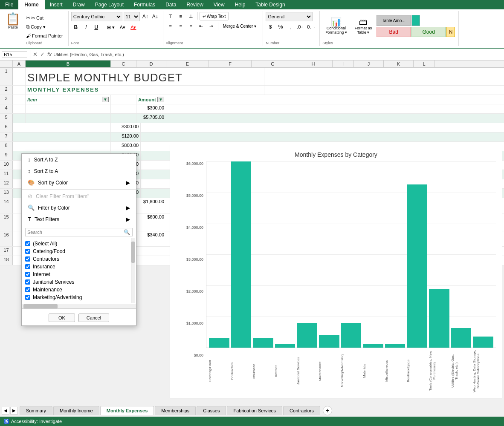 The image size is (504, 426). What do you see at coordinates (181, 16) in the screenshot?
I see `middle-align-button: ≡` at bounding box center [181, 16].